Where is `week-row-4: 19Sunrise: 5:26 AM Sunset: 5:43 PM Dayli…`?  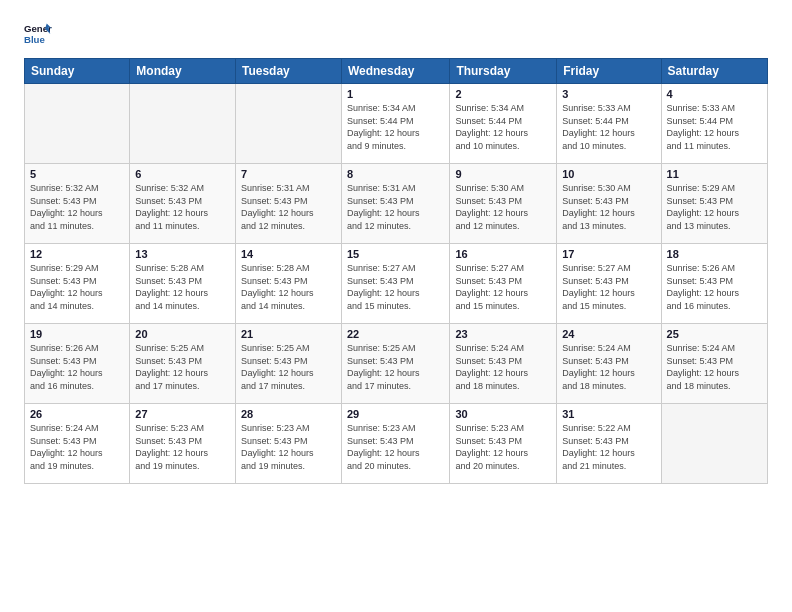
week-row-4: 19Sunrise: 5:26 AM Sunset: 5:43 PM Dayli… is located at coordinates (396, 364).